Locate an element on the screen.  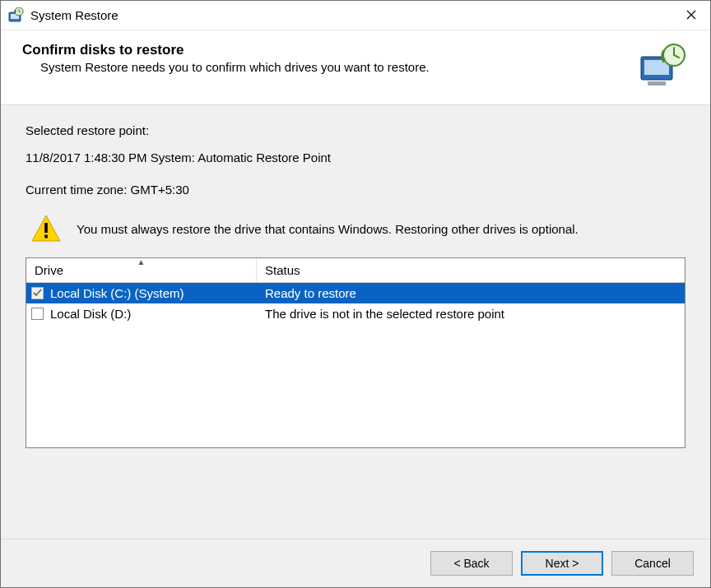
warning-text: You must always restore the drive that c… is located at coordinates (328, 229).